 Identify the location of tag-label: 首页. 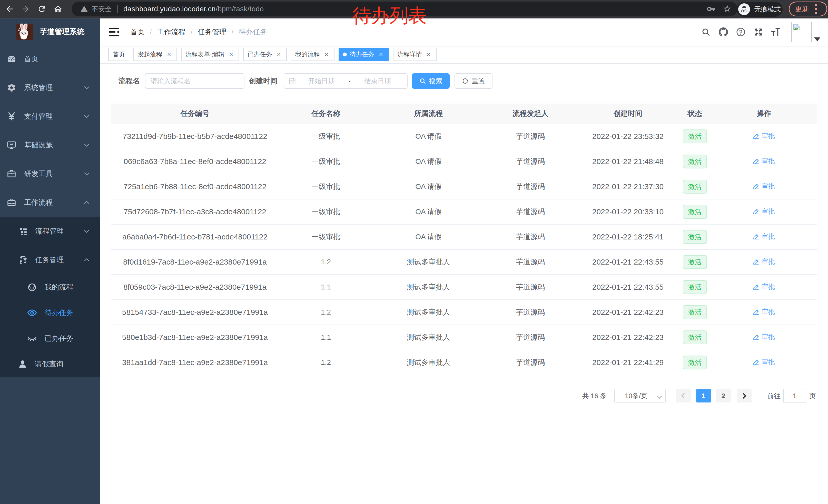
(119, 54).